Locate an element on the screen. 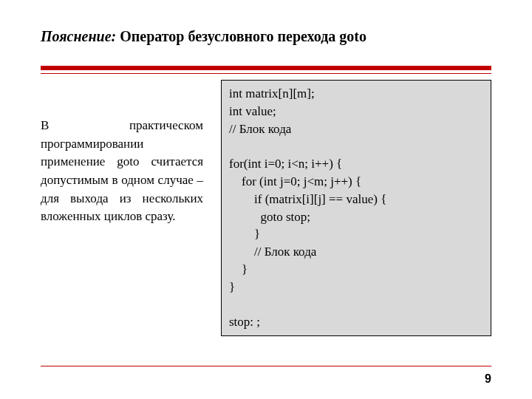 This screenshot has width=532, height=399. footer-divider is located at coordinates (266, 366).